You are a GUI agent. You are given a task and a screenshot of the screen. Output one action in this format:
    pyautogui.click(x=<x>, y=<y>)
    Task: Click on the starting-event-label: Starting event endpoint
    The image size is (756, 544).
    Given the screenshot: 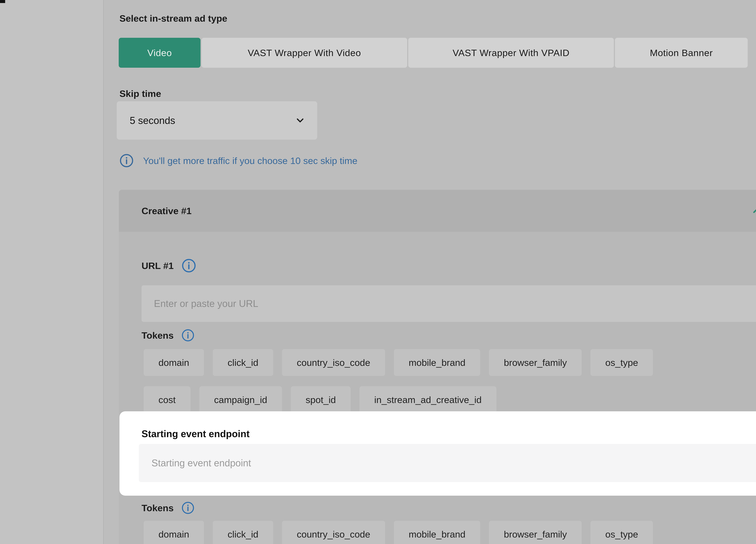 What is the action you would take?
    pyautogui.click(x=196, y=434)
    